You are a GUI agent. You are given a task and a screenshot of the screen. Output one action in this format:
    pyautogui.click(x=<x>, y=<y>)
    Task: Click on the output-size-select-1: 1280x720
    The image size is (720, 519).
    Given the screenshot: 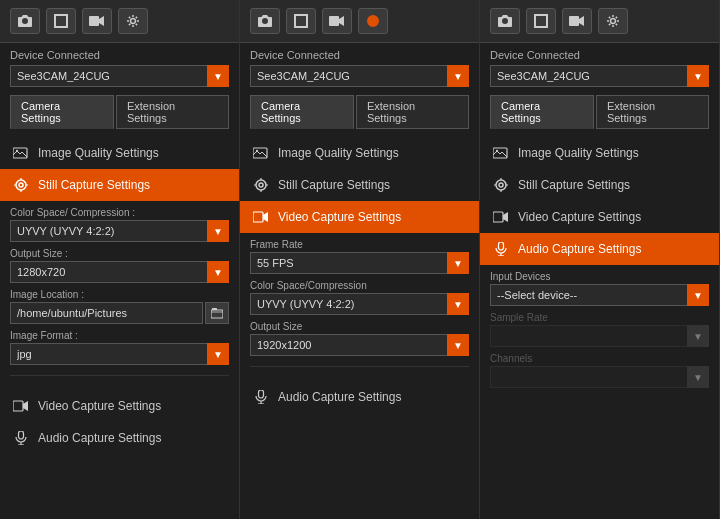 What is the action you would take?
    pyautogui.click(x=120, y=272)
    